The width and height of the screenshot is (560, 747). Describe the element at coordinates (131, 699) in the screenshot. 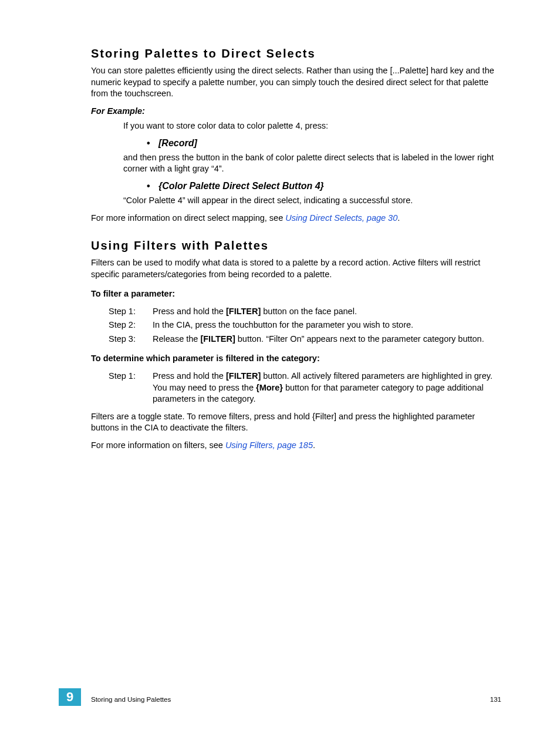

I see `footer-title: Storing and Using Palettes` at that location.